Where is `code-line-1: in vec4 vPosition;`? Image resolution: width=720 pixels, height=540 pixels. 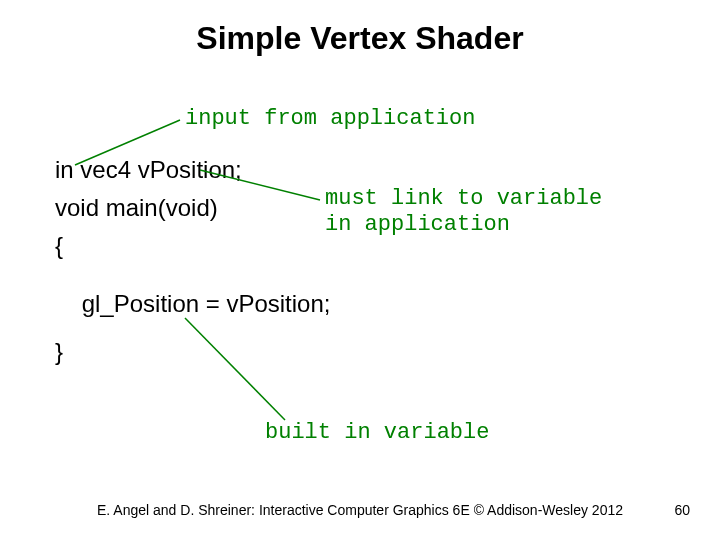 code-line-1: in vec4 vPosition; is located at coordinates (148, 170).